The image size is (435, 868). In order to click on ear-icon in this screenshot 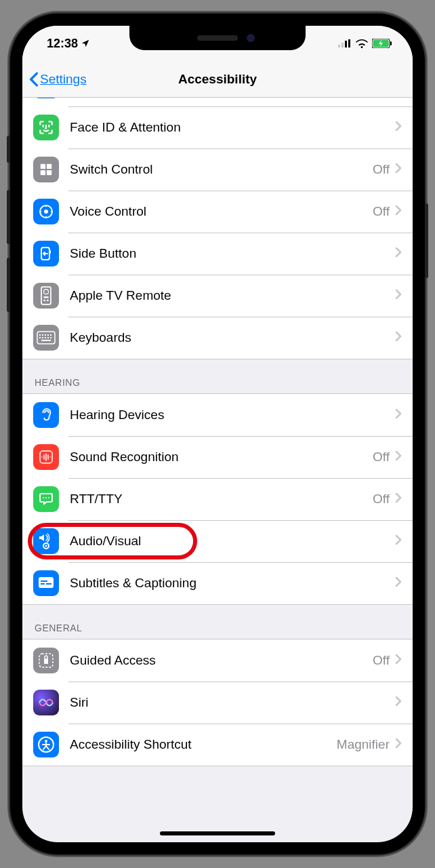, I will do `click(46, 415)`.